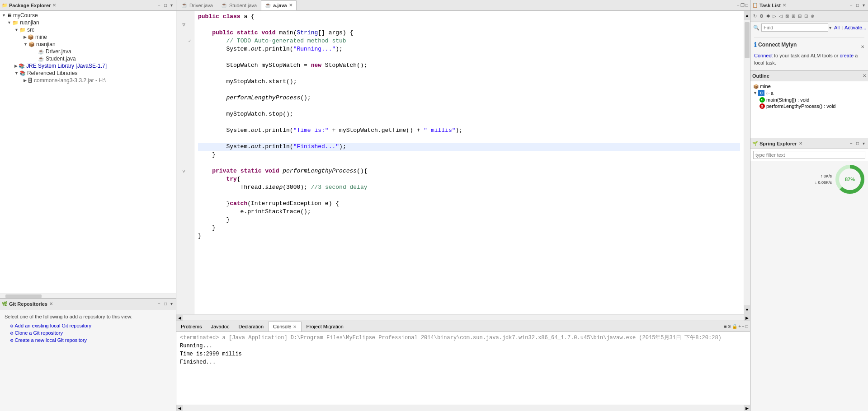  Describe the element at coordinates (851, 144) in the screenshot. I see `spring-minimize: −` at that location.